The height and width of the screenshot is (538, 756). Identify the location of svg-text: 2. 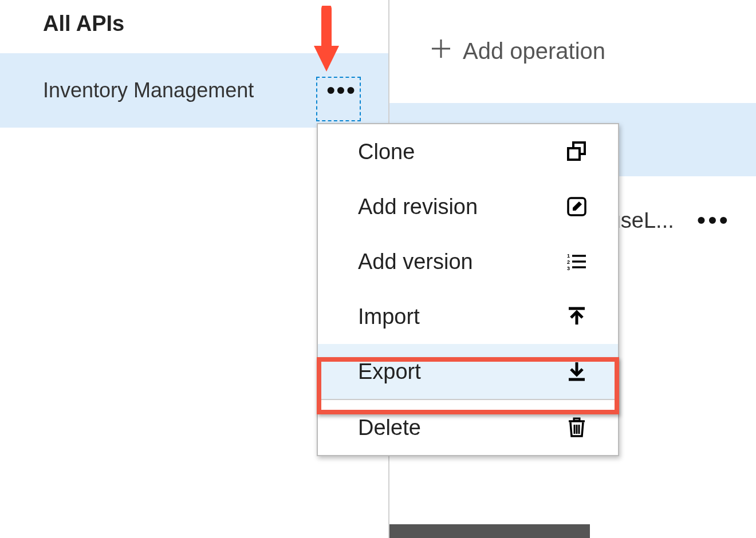
(568, 262).